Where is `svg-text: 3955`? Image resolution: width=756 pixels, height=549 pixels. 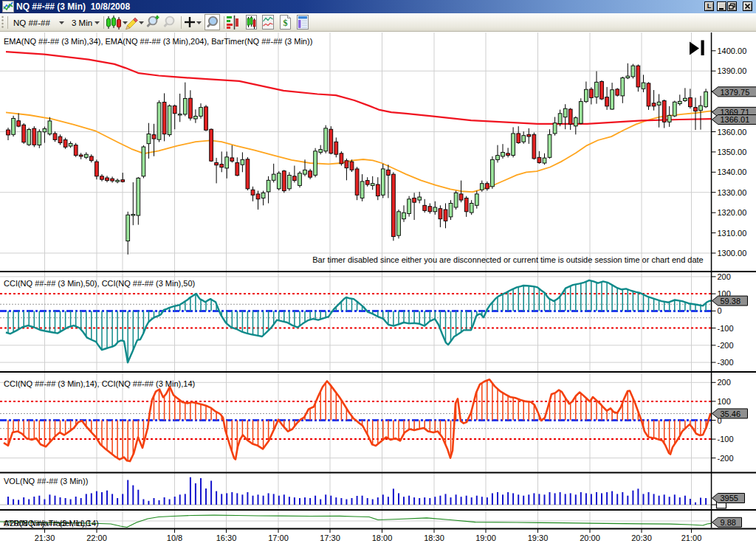
svg-text: 3955 is located at coordinates (729, 498).